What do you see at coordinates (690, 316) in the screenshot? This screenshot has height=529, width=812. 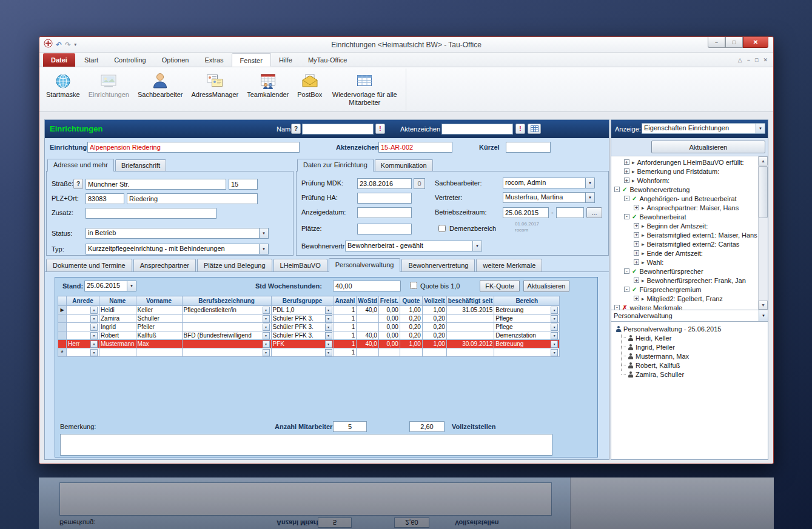 I see `personalverwaltung-select: Personalverwaltung ▼` at bounding box center [690, 316].